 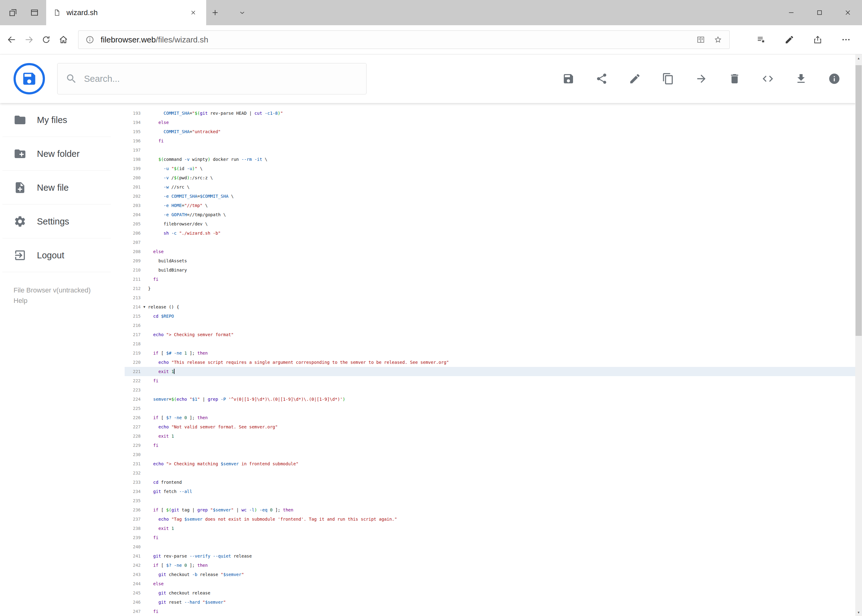 What do you see at coordinates (490, 501) in the screenshot?
I see `code-line: 235` at bounding box center [490, 501].